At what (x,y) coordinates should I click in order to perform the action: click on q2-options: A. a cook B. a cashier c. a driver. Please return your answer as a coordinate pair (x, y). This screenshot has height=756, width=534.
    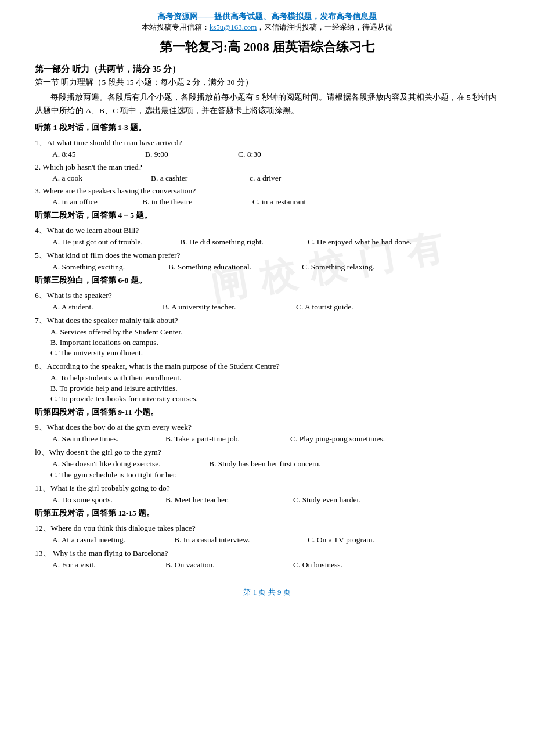
    Looking at the image, I should click on (276, 178).